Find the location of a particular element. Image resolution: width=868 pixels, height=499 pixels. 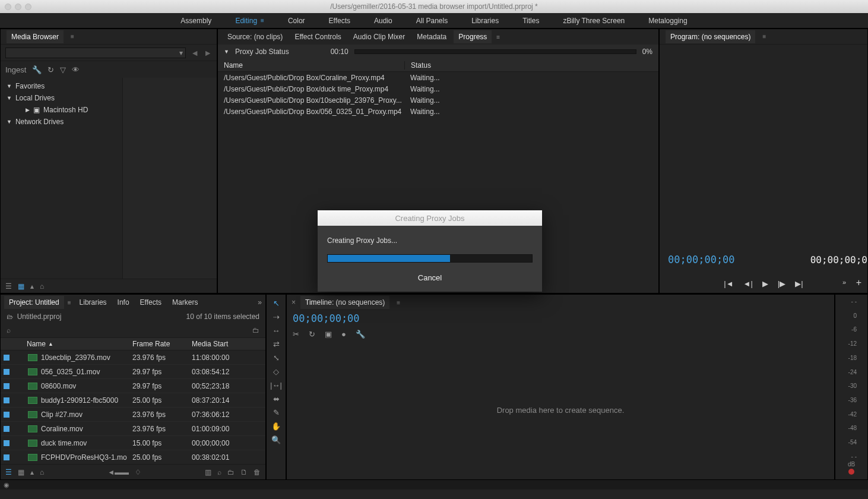

job-row: /Users/Guest/Public/Drop Box/056_0325_01… is located at coordinates (438, 112).